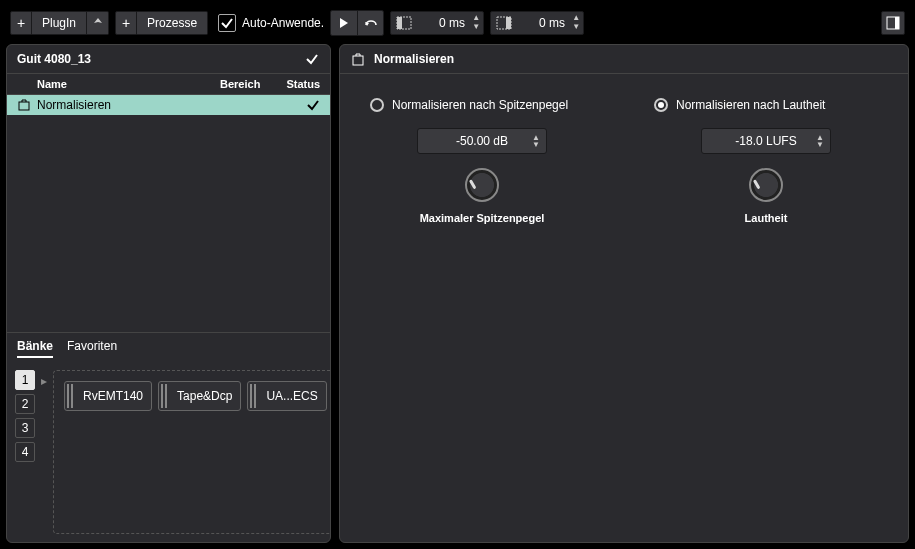  What do you see at coordinates (482, 161) in the screenshot?
I see `peak-column: Normalisieren nach Spitzenpegel -50.00 d…` at bounding box center [482, 161].